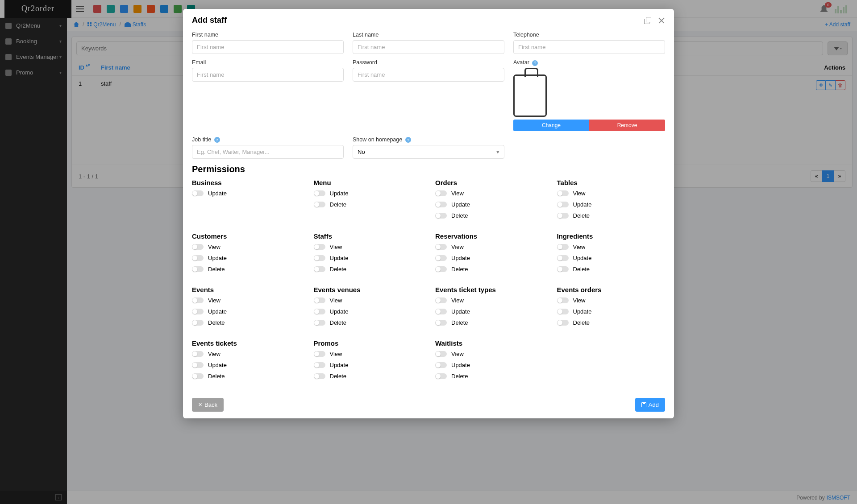  What do you see at coordinates (441, 376) in the screenshot?
I see `toggle-waitlists-delete` at bounding box center [441, 376].